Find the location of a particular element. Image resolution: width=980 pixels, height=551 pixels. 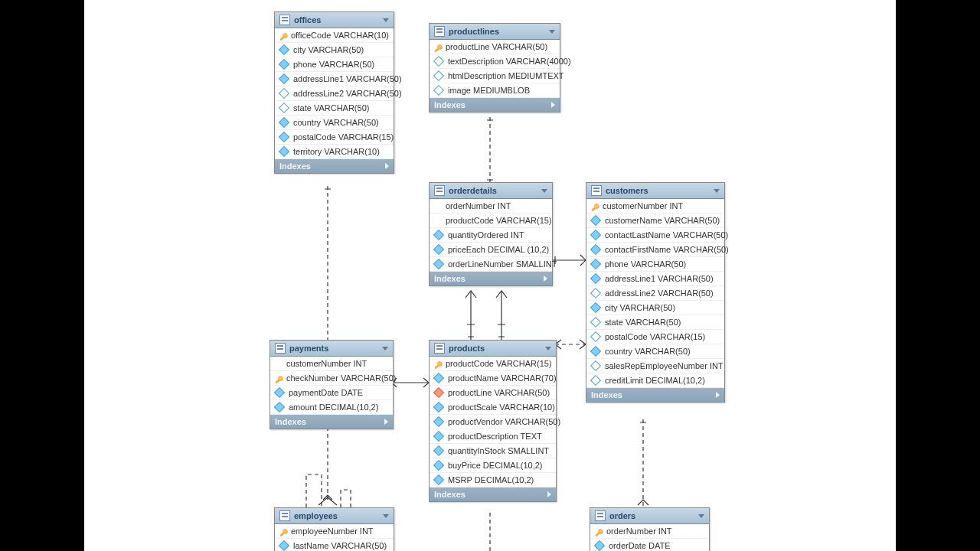

column-row: quantityOrdered INT is located at coordinates (491, 236).